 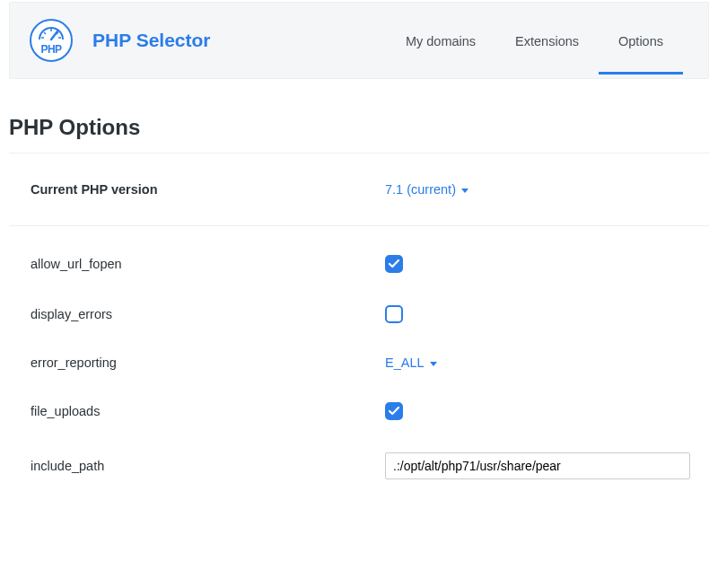 What do you see at coordinates (394, 264) in the screenshot?
I see `checkbox-allow_url_fopen` at bounding box center [394, 264].